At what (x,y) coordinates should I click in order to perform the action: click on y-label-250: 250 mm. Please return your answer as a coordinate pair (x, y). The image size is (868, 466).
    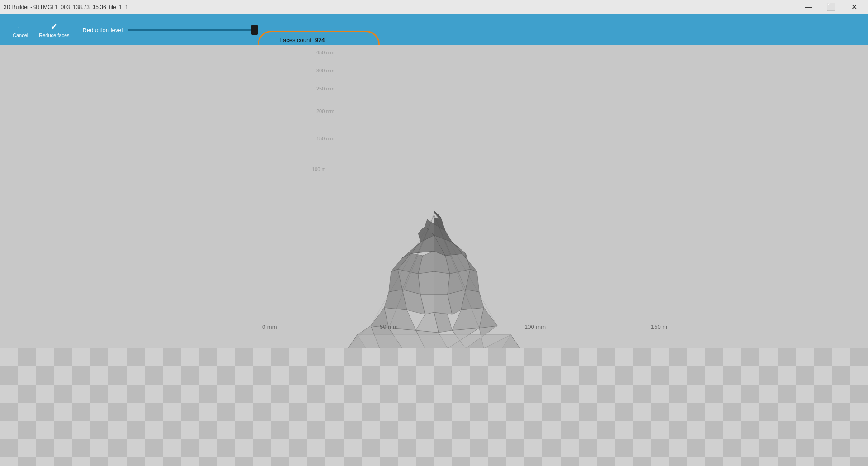
    Looking at the image, I should click on (326, 89).